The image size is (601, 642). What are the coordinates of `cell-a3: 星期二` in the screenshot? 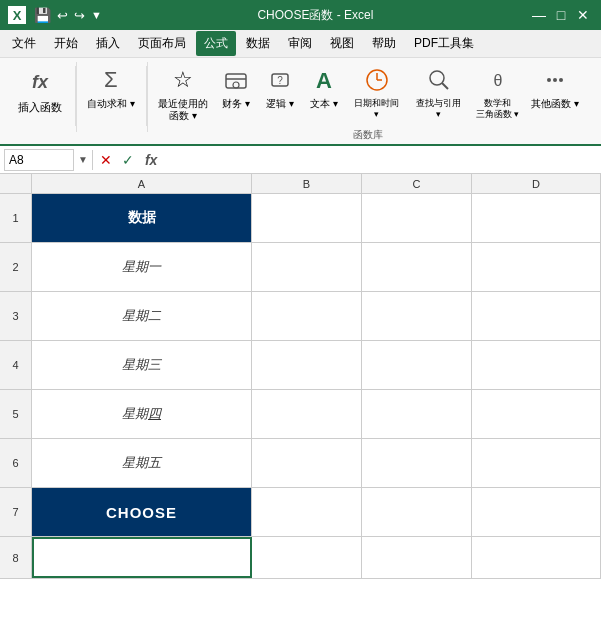 It's located at (142, 316).